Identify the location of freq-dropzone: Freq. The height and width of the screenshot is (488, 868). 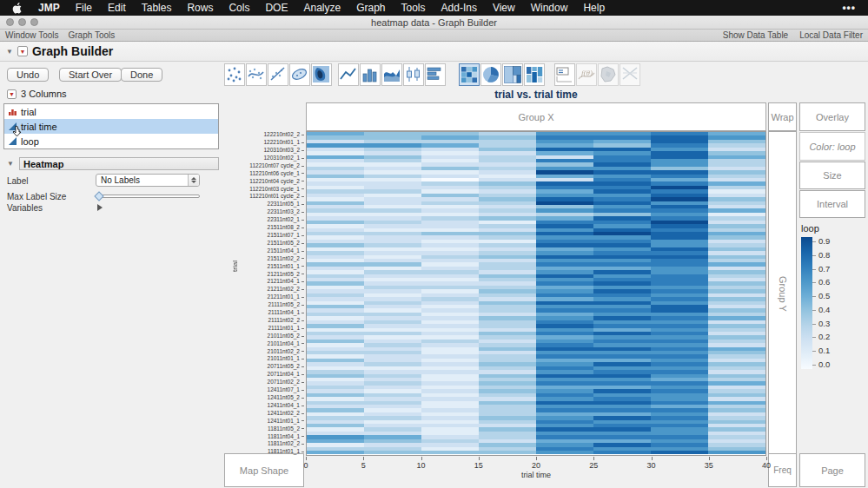
(782, 471).